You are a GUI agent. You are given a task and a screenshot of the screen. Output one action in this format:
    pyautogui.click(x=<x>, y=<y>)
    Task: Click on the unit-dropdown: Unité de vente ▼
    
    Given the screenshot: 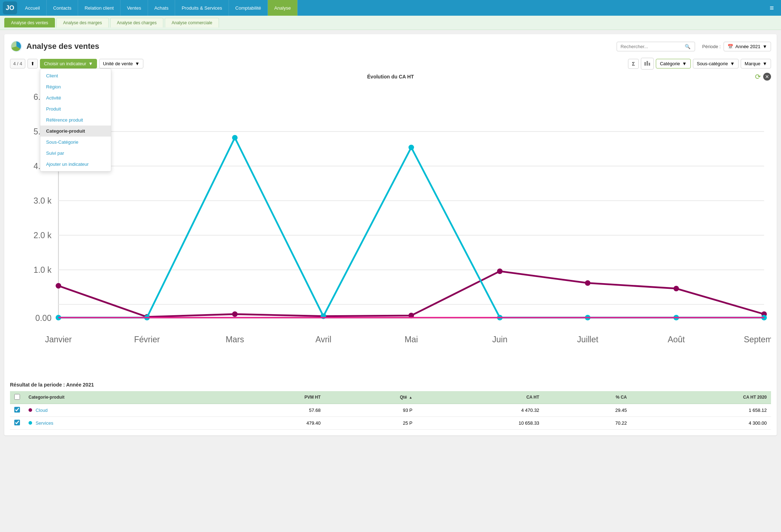 What is the action you would take?
    pyautogui.click(x=121, y=63)
    